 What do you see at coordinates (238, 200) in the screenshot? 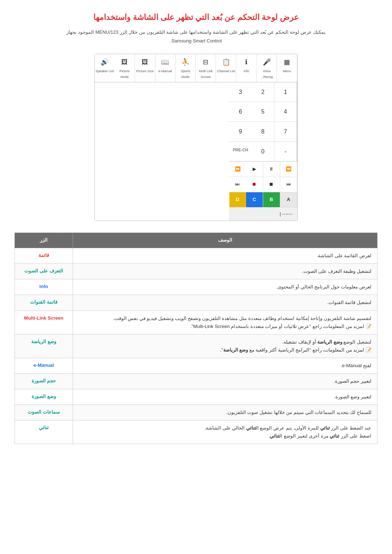
I see `color-btn-d: D` at bounding box center [238, 200].